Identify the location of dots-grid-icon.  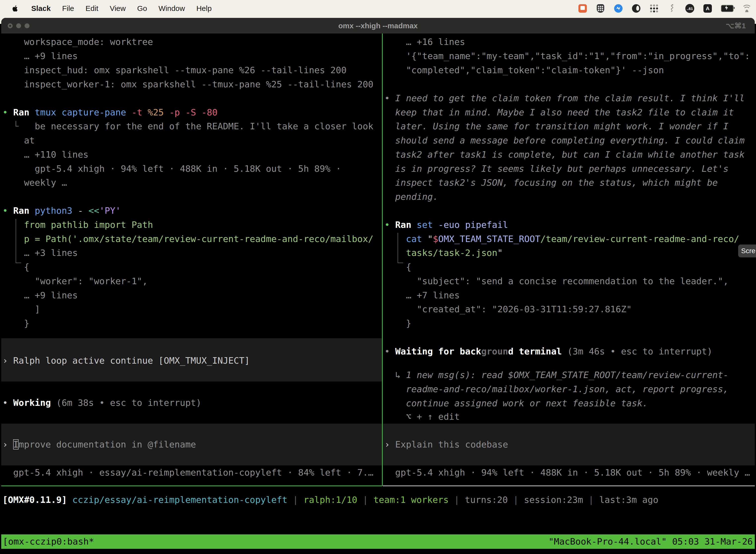
(654, 8).